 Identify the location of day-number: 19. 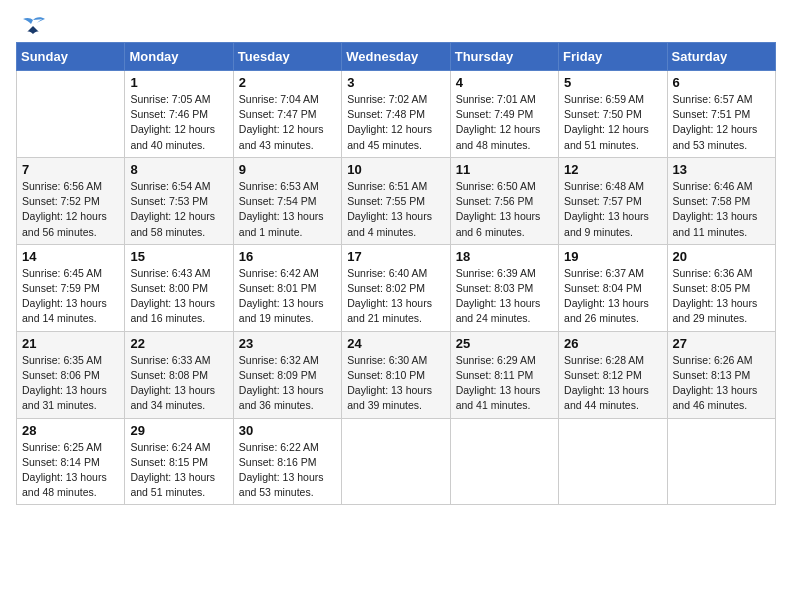
(612, 256).